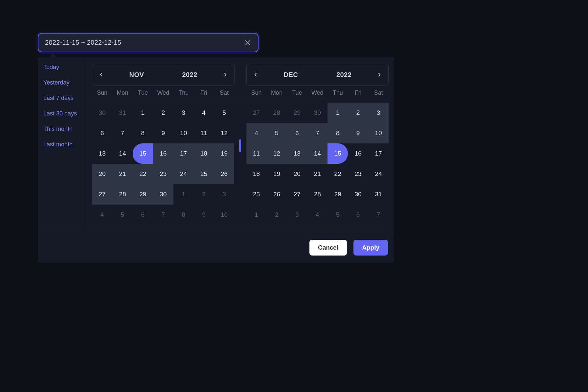  Describe the element at coordinates (137, 75) in the screenshot. I see `month-label: NOV` at that location.